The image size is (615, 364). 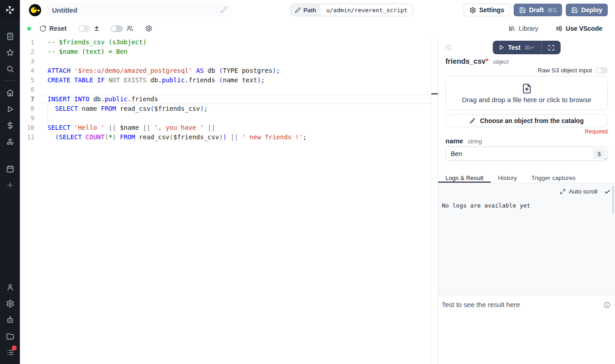 I want to click on required-hint: Required, so click(x=526, y=132).